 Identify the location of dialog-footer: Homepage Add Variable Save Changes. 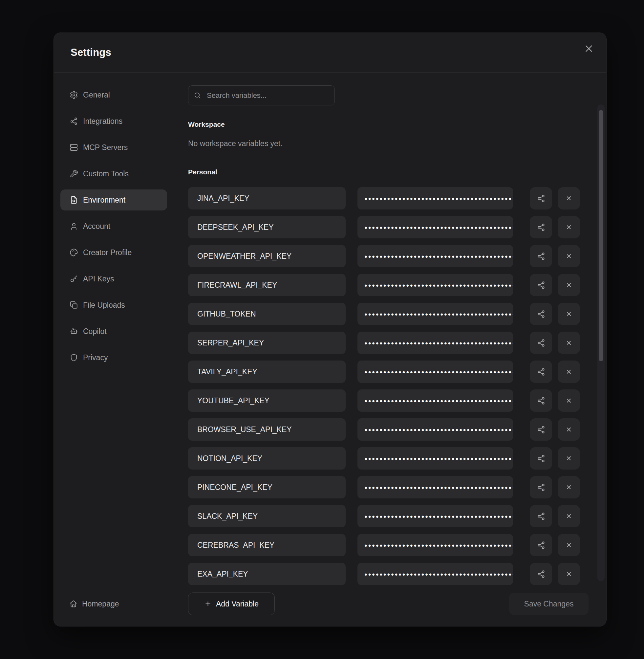
(330, 604).